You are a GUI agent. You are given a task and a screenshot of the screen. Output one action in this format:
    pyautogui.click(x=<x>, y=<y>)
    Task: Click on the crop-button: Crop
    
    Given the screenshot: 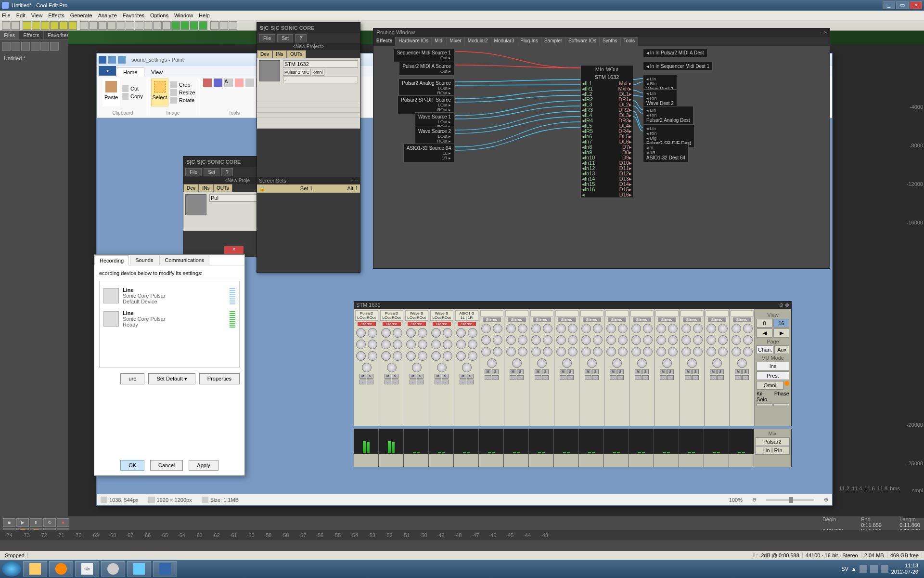 What is the action you would take?
    pyautogui.click(x=183, y=85)
    